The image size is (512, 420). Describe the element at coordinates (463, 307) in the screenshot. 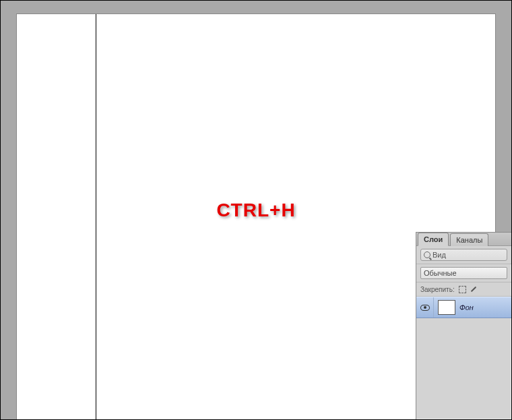

I see `layers-list: Фон` at that location.